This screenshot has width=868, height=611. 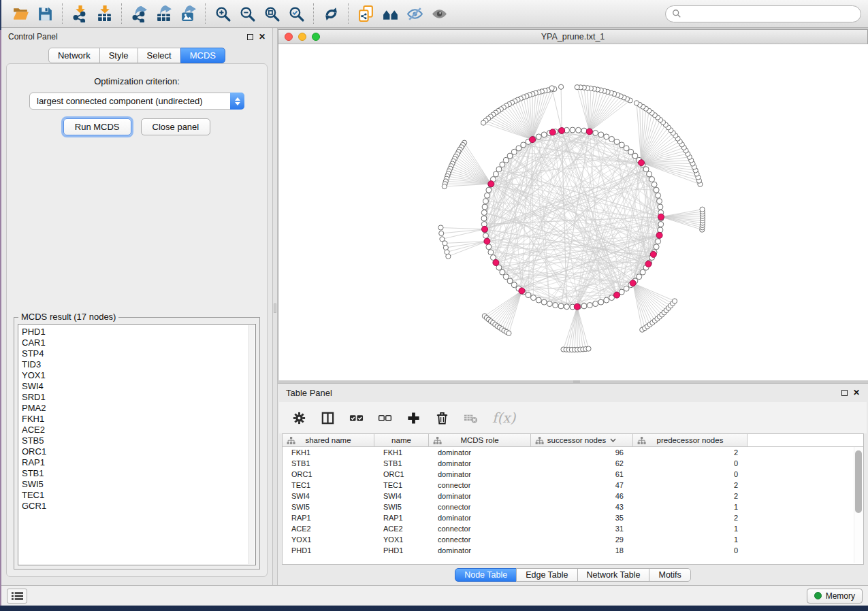 What do you see at coordinates (582, 440) in the screenshot?
I see `column-header-successor-nodes: successor nodes` at bounding box center [582, 440].